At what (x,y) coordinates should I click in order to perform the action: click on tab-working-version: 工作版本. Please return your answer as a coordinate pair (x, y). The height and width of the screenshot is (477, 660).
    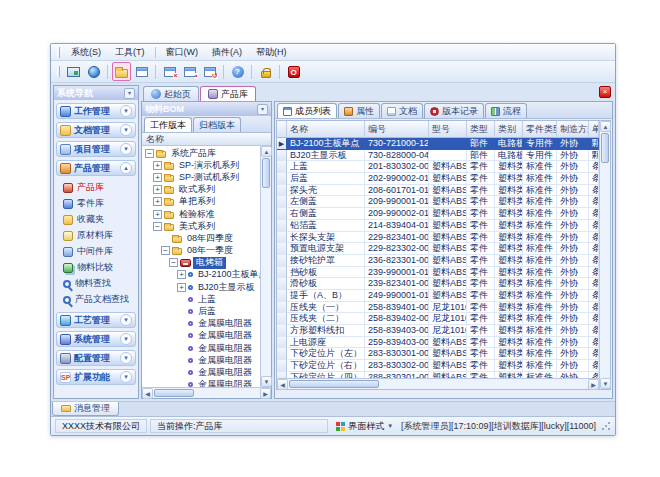
    Looking at the image, I should click on (168, 124).